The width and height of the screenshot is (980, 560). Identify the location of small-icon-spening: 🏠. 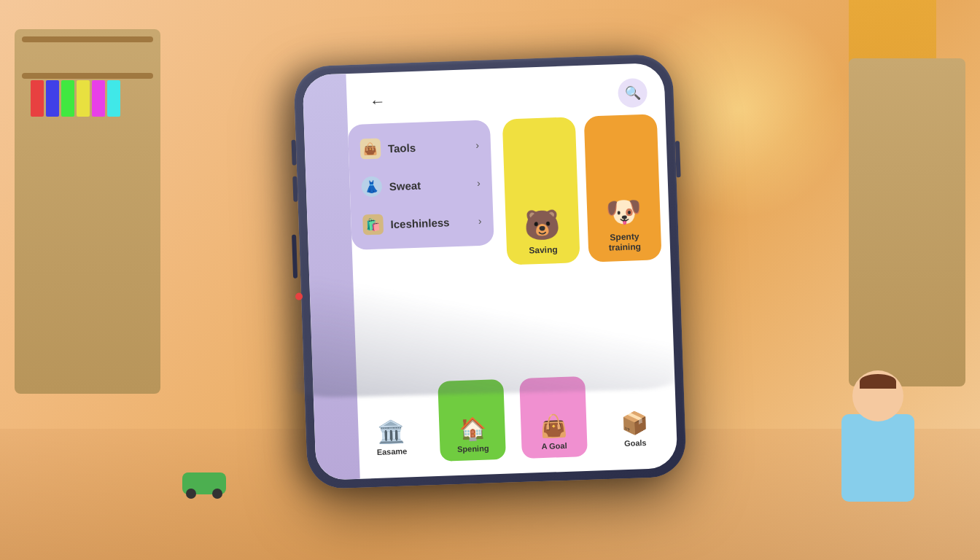
(472, 429).